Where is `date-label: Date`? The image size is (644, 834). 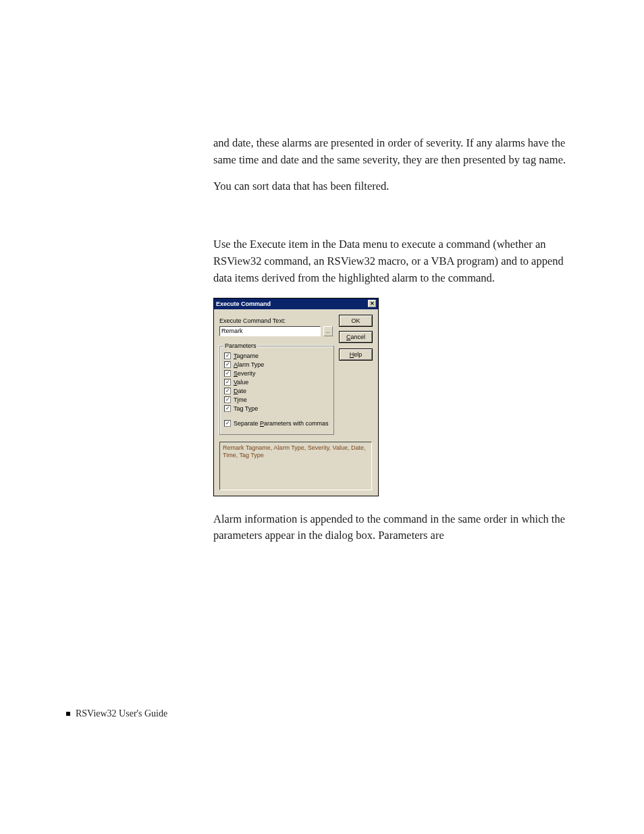
date-label: Date is located at coordinates (240, 391).